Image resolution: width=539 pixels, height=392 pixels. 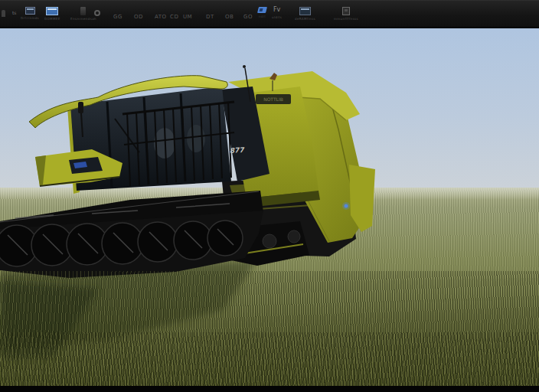 I want to click on person-icon, so click(x=3, y=14).